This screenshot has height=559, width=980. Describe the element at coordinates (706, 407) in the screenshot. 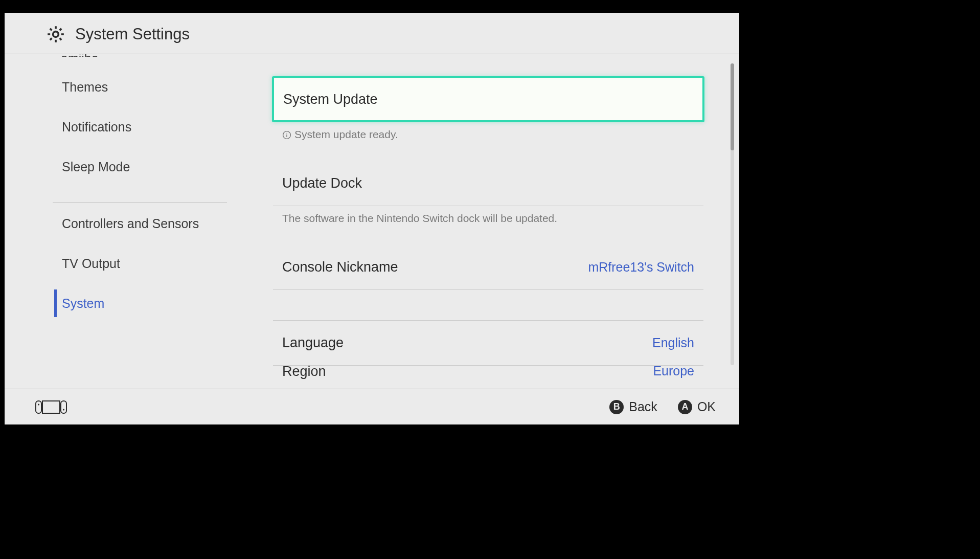

I see `ok-label: OK` at that location.